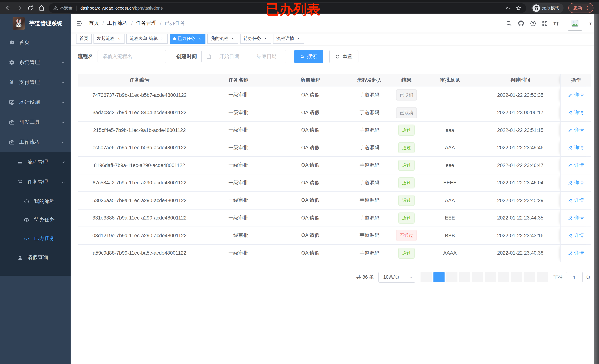 This screenshot has width=599, height=364. What do you see at coordinates (188, 39) in the screenshot?
I see `view-tab: 已办任务 ×` at bounding box center [188, 39].